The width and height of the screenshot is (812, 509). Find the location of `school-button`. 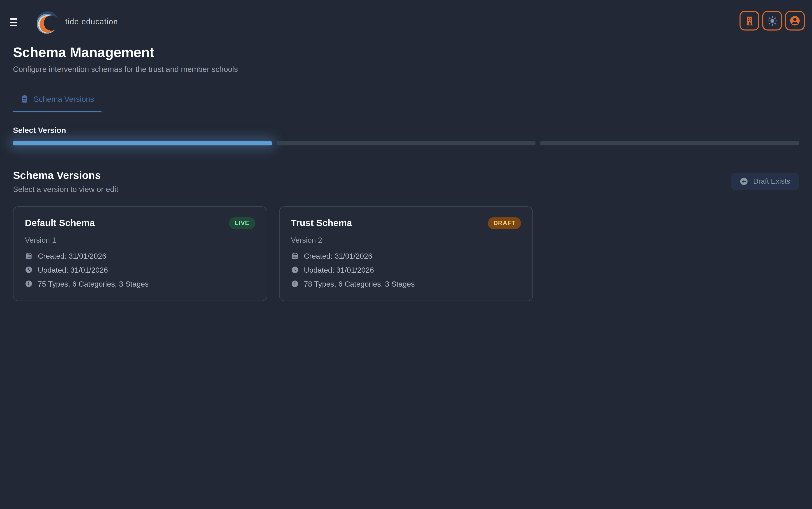

school-button is located at coordinates (749, 21).